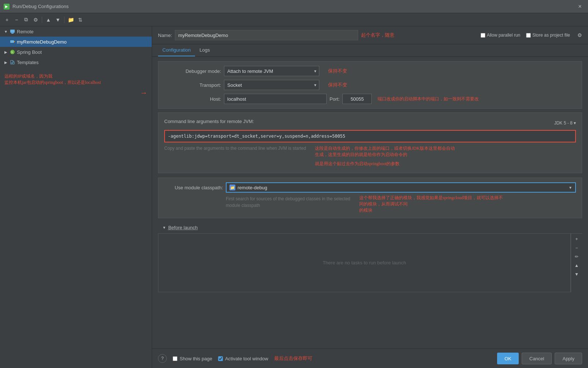 This screenshot has width=588, height=368. What do you see at coordinates (370, 85) in the screenshot?
I see `transport-row: Transport: Socket ▼ 保持不变` at bounding box center [370, 85].